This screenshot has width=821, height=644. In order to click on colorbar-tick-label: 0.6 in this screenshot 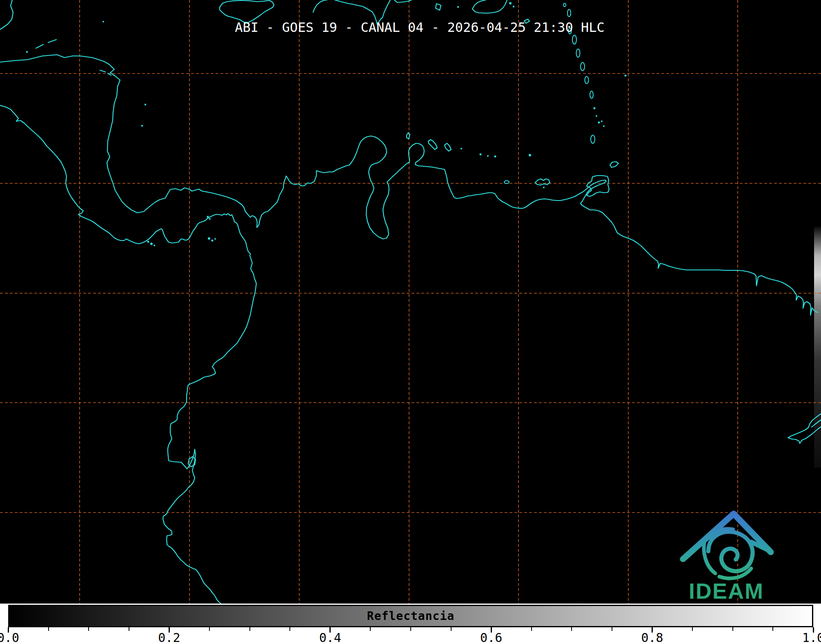, I will do `click(491, 638)`.